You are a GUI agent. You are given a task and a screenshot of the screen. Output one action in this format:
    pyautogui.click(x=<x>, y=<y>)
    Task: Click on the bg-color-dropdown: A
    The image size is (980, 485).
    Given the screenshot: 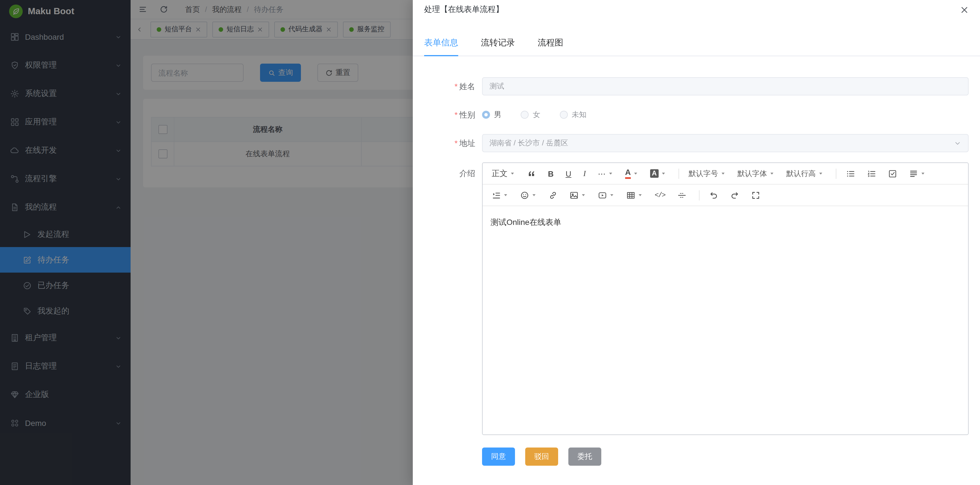 What is the action you would take?
    pyautogui.click(x=658, y=173)
    